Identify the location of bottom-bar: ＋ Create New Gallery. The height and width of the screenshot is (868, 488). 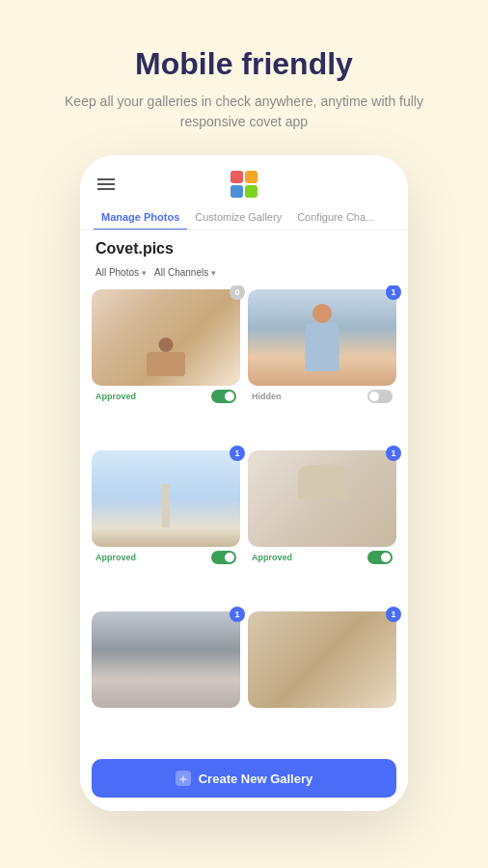
(244, 781).